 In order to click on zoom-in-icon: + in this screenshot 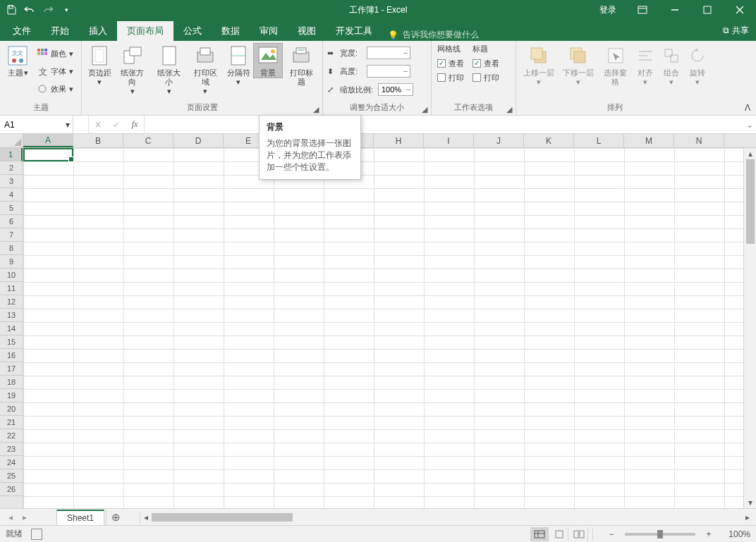, I will do `click(709, 534)`.